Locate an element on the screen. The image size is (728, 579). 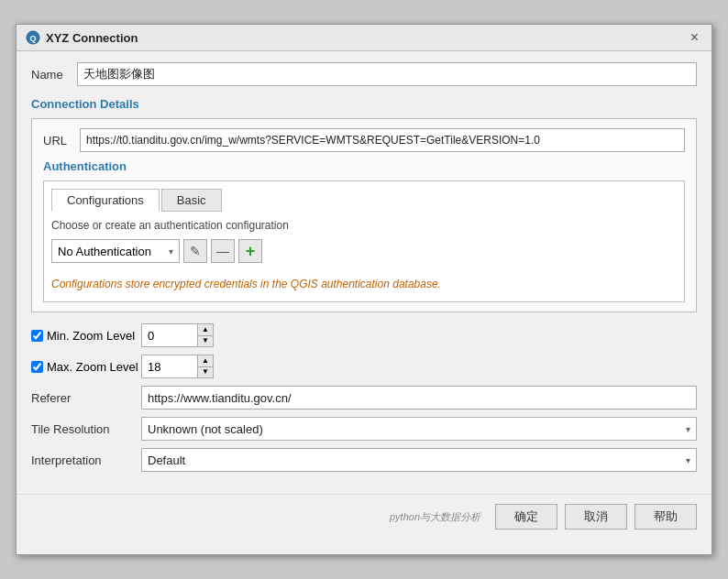
auth-info-text: Configurations store encrypted credentia… is located at coordinates (364, 284).